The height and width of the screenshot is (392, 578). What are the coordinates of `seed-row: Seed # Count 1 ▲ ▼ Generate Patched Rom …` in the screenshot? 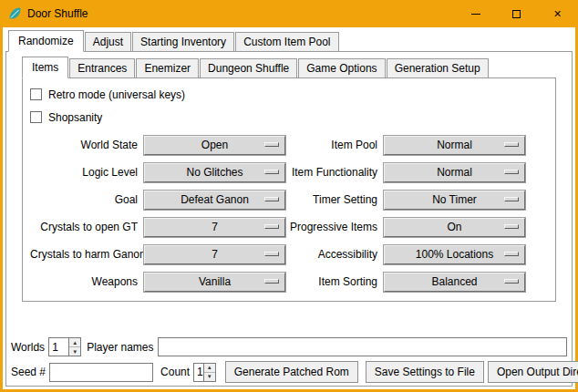 It's located at (289, 372).